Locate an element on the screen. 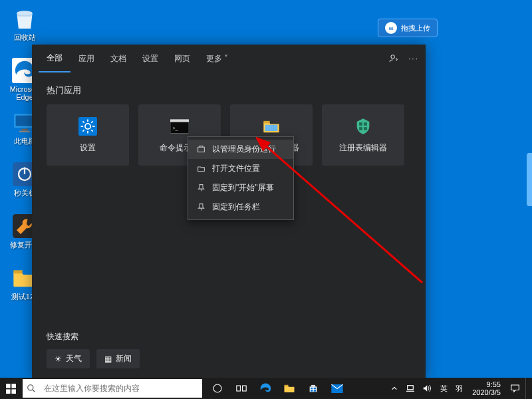 The height and width of the screenshot is (399, 532). context-menu: 以管理员身份运行打开文件位置固定到"开始"屏幕固定到任务栏 is located at coordinates (241, 178).